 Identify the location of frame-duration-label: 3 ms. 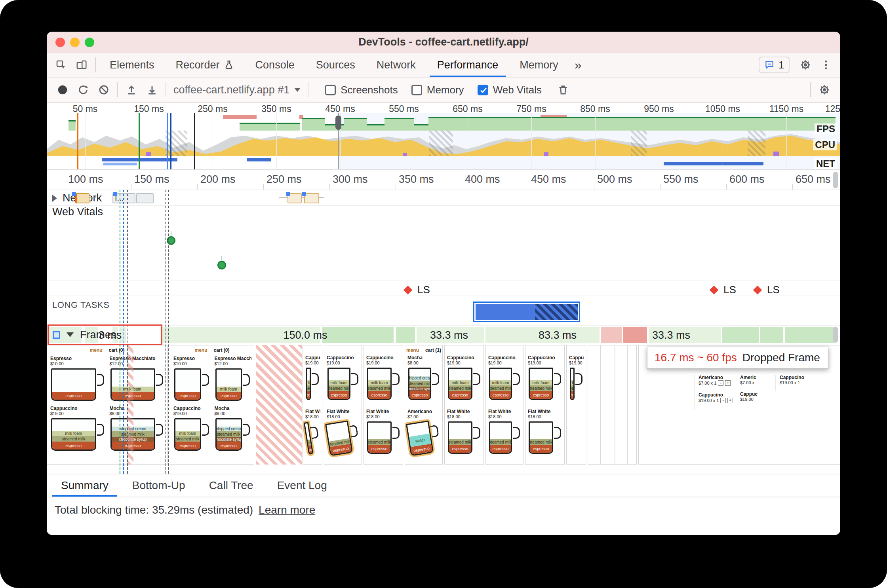
(110, 335).